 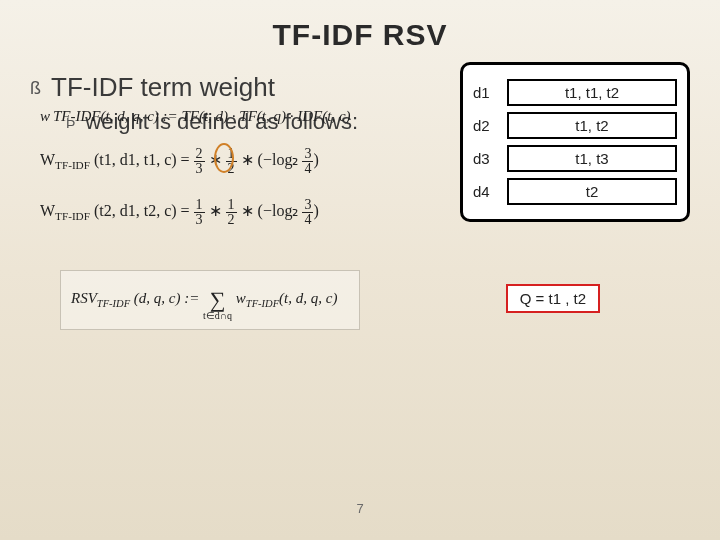 What do you see at coordinates (278, 160) in the screenshot?
I see `w1-log: (−log₂` at bounding box center [278, 160].